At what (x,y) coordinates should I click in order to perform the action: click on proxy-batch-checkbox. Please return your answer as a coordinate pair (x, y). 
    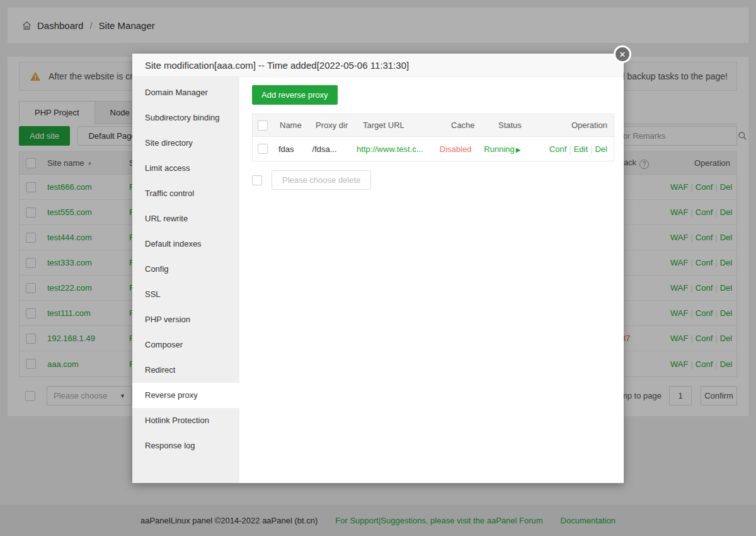
    Looking at the image, I should click on (257, 180).